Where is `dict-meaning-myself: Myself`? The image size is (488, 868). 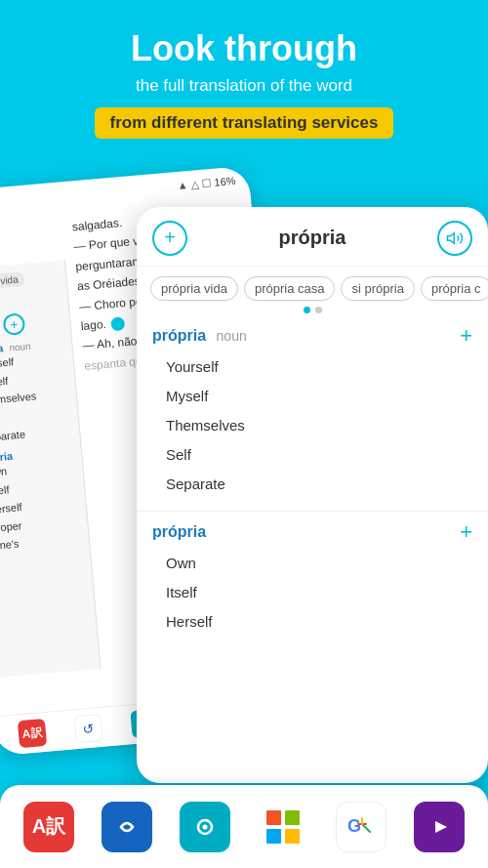 dict-meaning-myself: Myself is located at coordinates (319, 396).